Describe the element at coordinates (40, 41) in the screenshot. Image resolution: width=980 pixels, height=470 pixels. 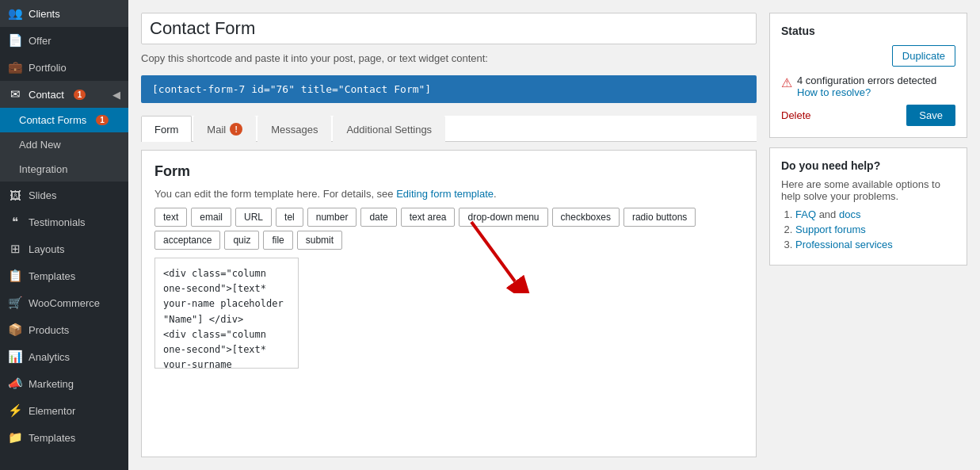
I see `sidebar-item-label: Offer` at that location.